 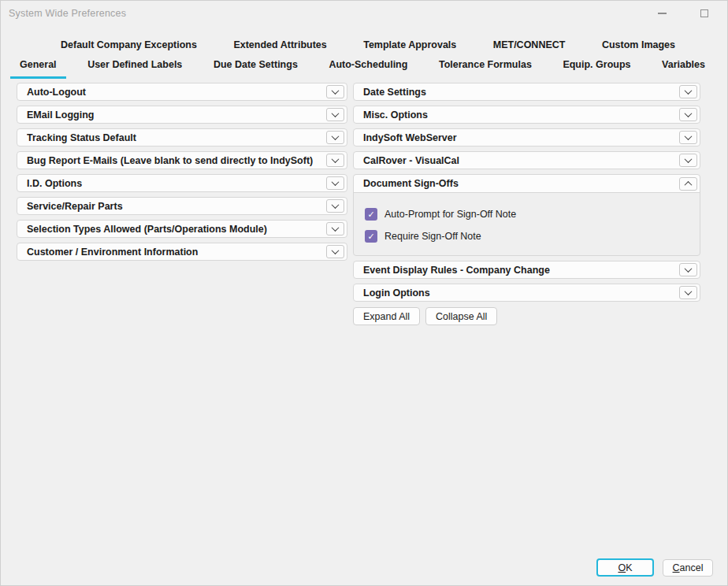 What do you see at coordinates (526, 269) in the screenshot?
I see `section-event-display-rules-company-change: Event Display Rules - Company Change` at bounding box center [526, 269].